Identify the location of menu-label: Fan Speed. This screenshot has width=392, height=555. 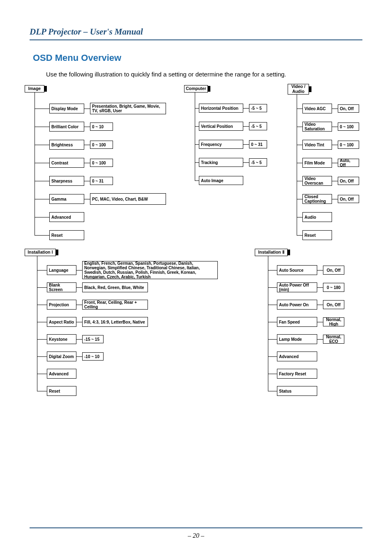
(297, 322).